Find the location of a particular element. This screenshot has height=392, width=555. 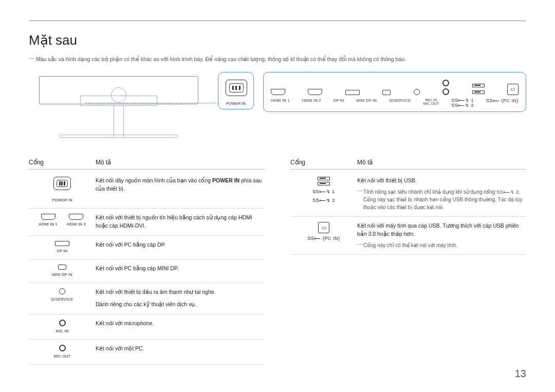

table-row: HDMI IN 1 HDMI IN 2 Kết nối với thiết bị… is located at coordinates (147, 222).